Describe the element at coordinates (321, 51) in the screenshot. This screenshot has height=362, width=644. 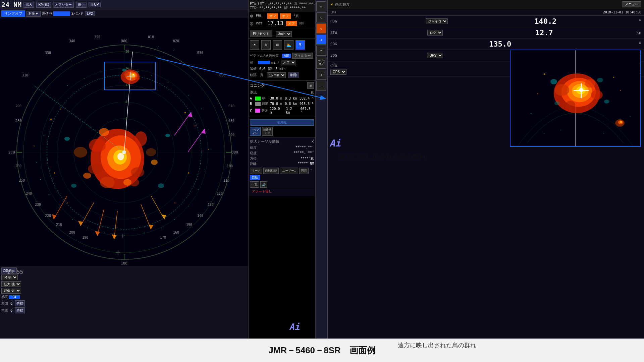
I see `back-btn: ⬅` at that location.